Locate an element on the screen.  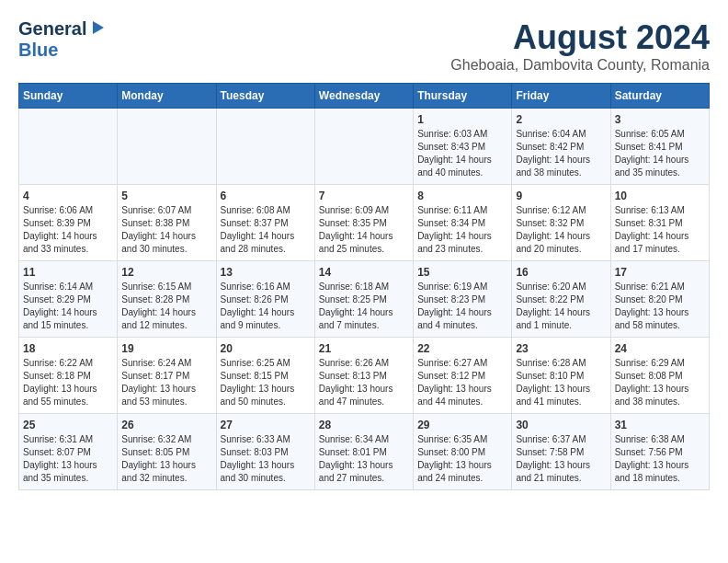
day-info: Sunrise: 6:07 AM Sunset: 8:38 PM Dayligh… is located at coordinates (166, 230).